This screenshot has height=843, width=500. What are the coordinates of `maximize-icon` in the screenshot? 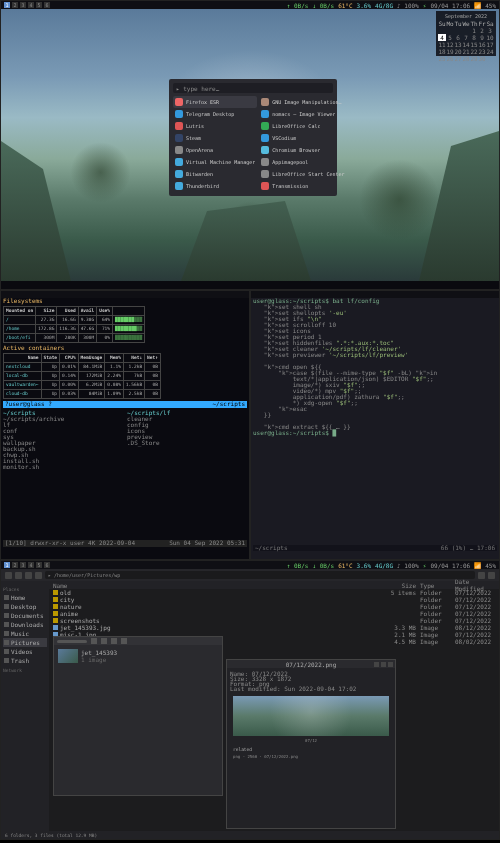 It's located at (384, 664).